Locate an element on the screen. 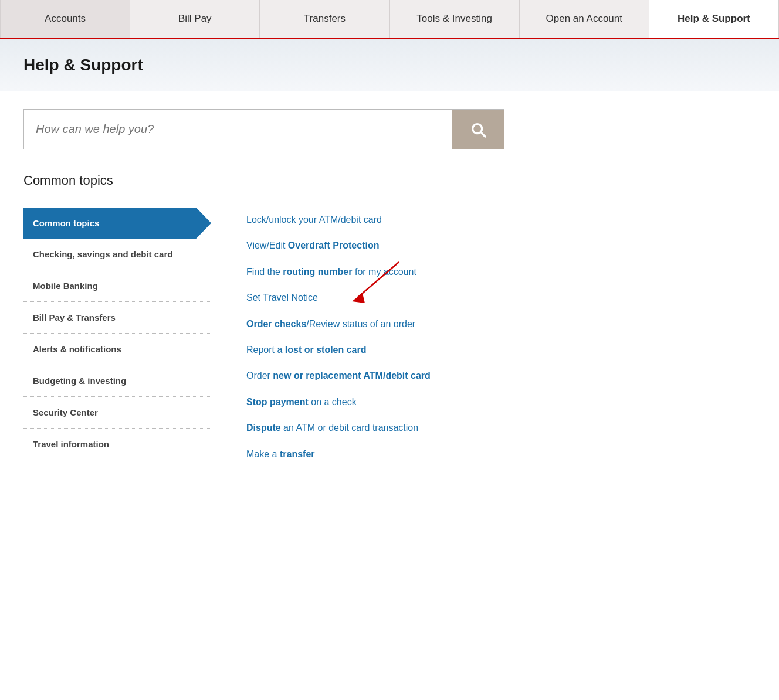 This screenshot has height=700, width=779. nav-tools-investing: Tools & Investing is located at coordinates (455, 19).